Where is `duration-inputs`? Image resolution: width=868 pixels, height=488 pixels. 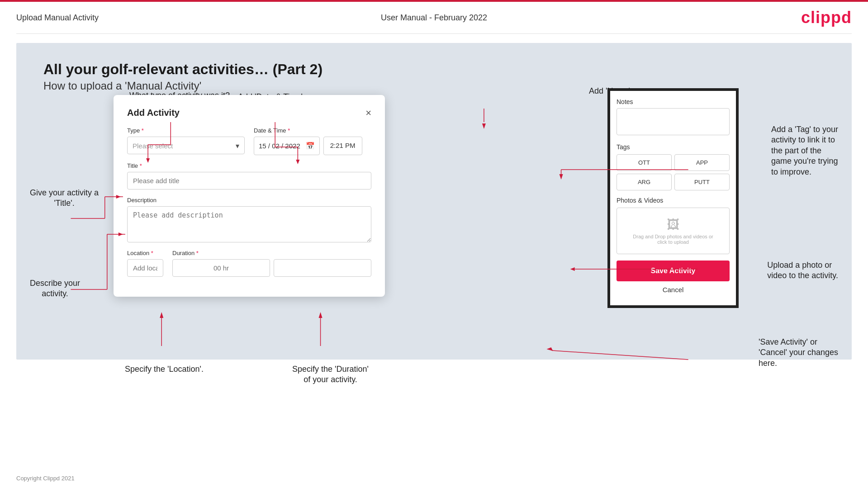 duration-inputs is located at coordinates (272, 268).